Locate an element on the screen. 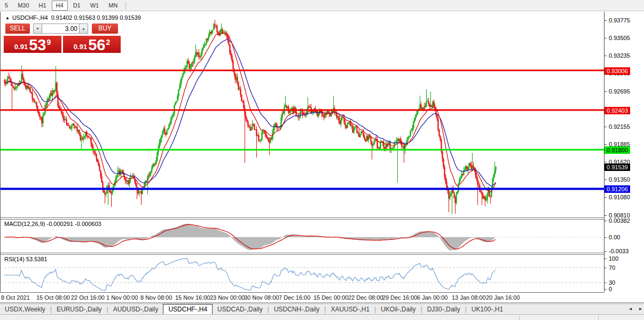  time-axis-label: 29 Dec 16:00 is located at coordinates (399, 298).